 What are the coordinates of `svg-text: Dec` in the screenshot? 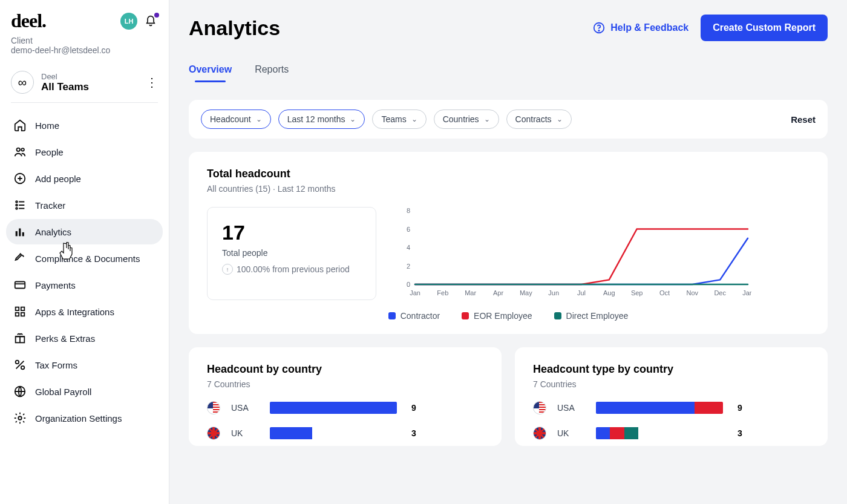 It's located at (720, 293).